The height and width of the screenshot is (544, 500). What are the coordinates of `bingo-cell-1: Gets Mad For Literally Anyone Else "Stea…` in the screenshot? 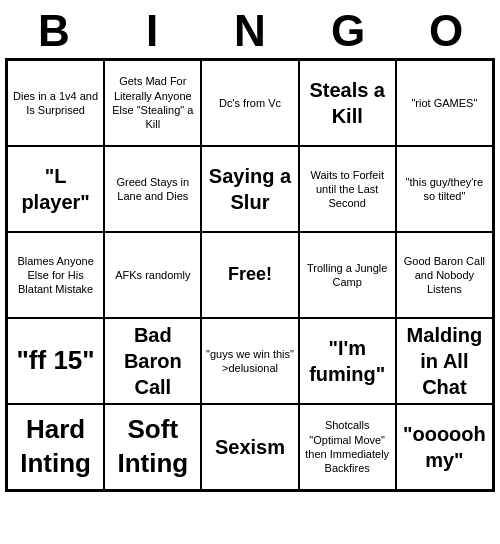 It's located at (152, 103).